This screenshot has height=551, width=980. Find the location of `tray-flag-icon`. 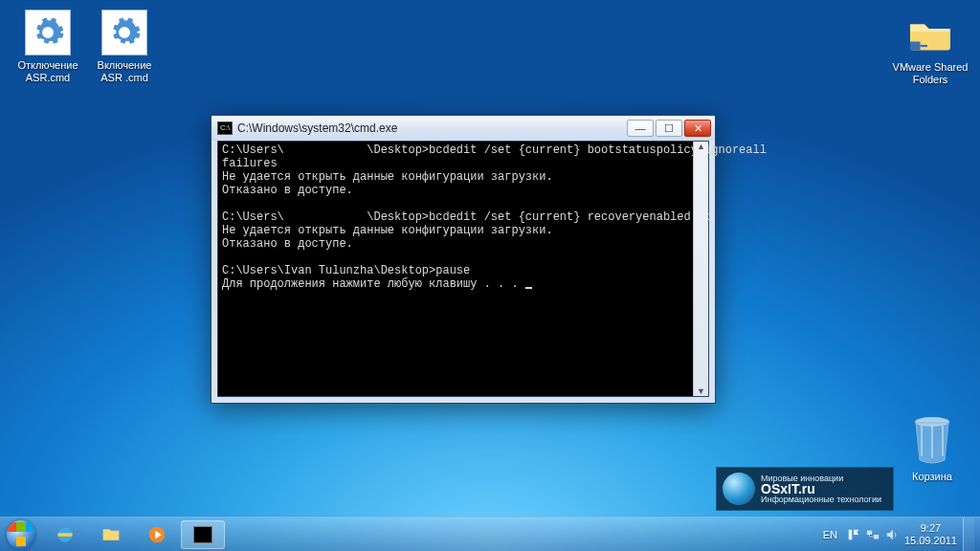

tray-flag-icon is located at coordinates (854, 535).